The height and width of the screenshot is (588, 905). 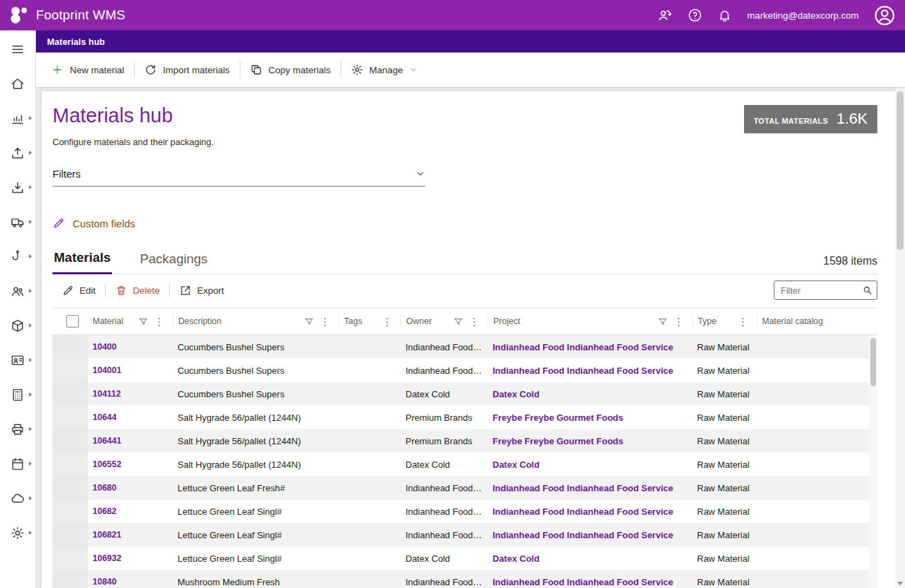 What do you see at coordinates (465, 441) in the screenshot?
I see `table-row: 106441 Salt Hygrade 56/pallet (1244N) Pr…` at bounding box center [465, 441].